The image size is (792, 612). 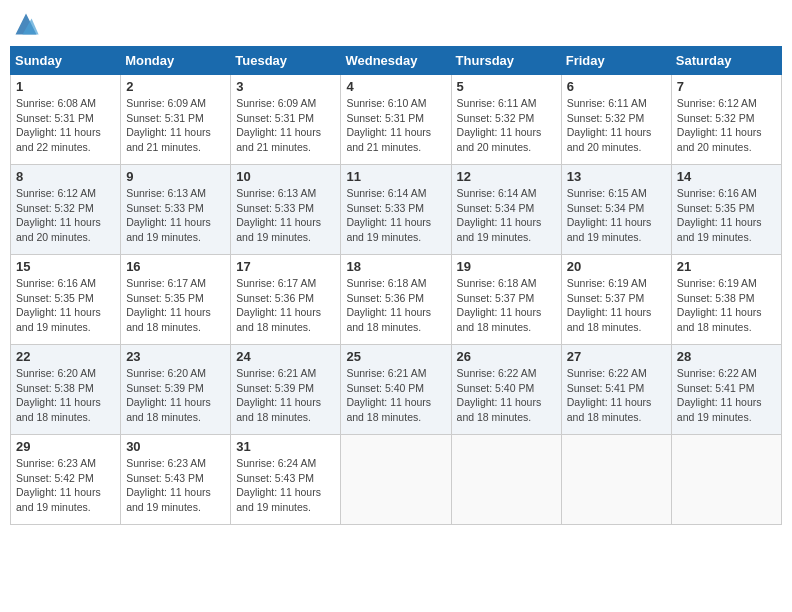 What do you see at coordinates (176, 120) in the screenshot?
I see `calendar-cell: 2 Sunrise: 6:09 AM Sunset: 5:31 PM Dayli…` at bounding box center [176, 120].